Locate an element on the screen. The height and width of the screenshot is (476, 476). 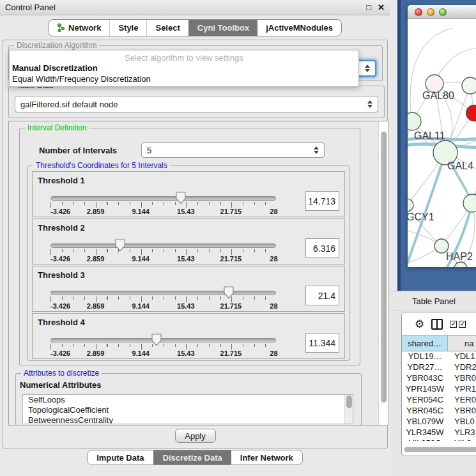
tab-select: Select is located at coordinates (167, 28).